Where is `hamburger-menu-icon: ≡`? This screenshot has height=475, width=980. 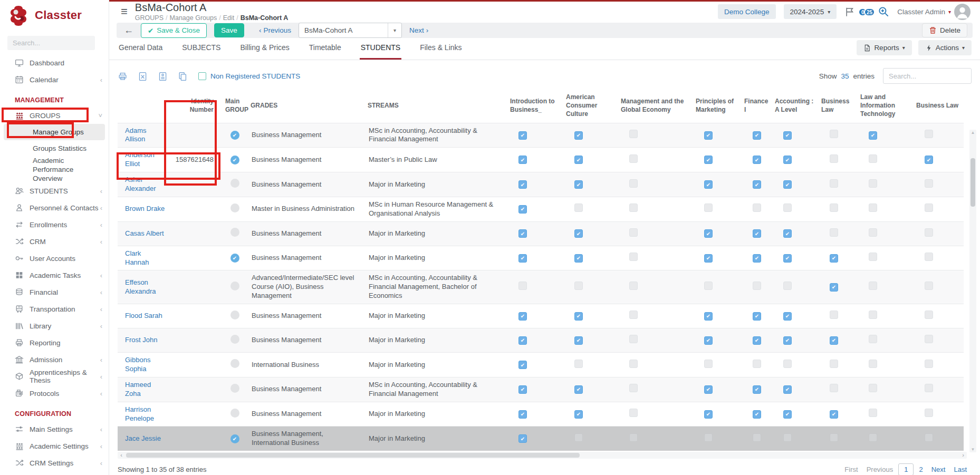
hamburger-menu-icon: ≡ is located at coordinates (124, 12).